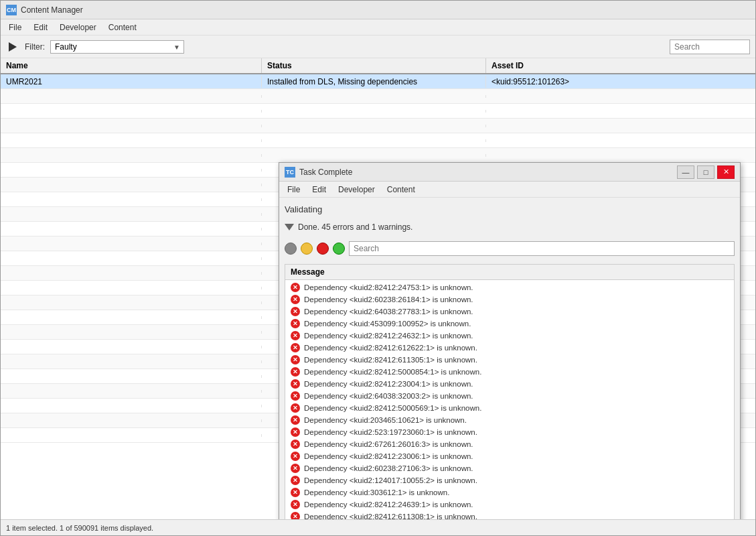 The image size is (756, 536). I want to click on message-text: Dependency <kuid2:82412:5000569:1> is un…, so click(392, 408).